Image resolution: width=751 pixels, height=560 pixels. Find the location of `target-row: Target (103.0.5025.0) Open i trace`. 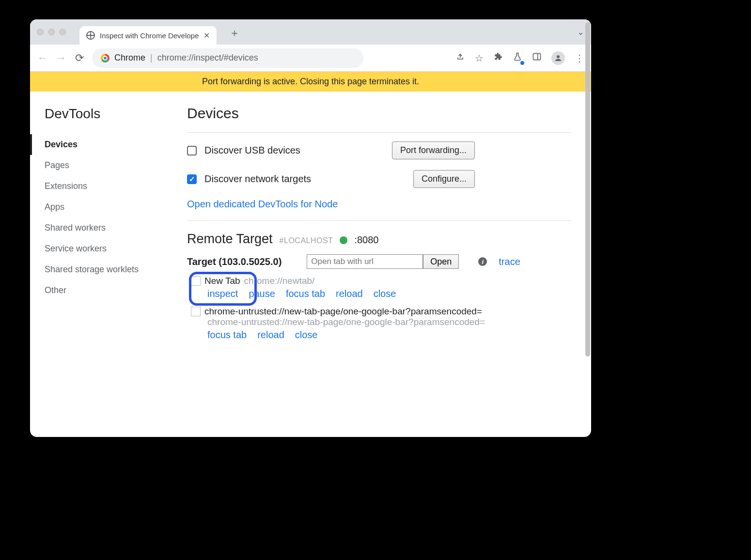

target-row: Target (103.0.5025.0) Open i trace is located at coordinates (379, 262).